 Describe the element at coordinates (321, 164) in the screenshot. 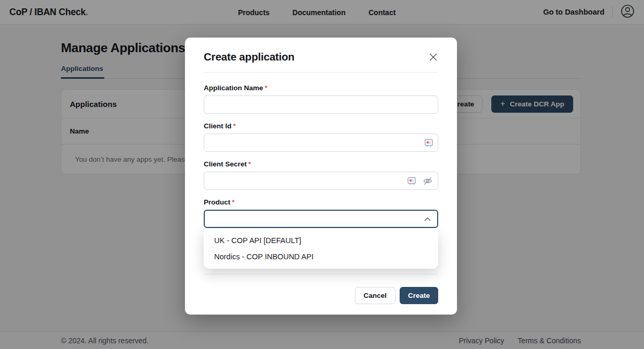

I see `client-secret-label: Client Secret*` at that location.